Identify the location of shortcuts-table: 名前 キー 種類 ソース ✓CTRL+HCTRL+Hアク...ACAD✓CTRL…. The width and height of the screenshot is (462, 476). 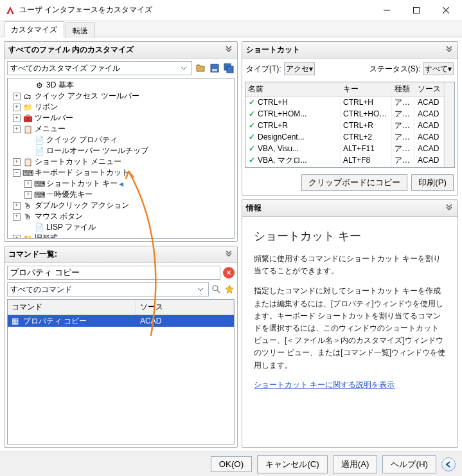
(350, 125).